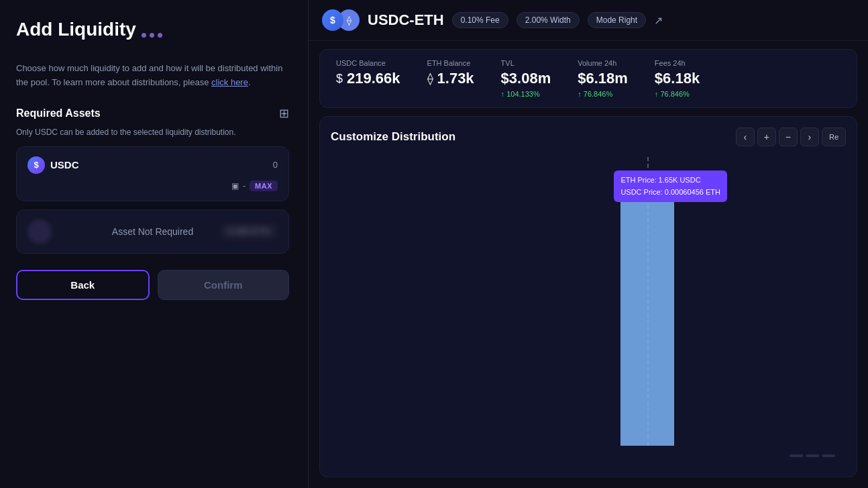 The width and height of the screenshot is (868, 488). Describe the element at coordinates (264, 186) in the screenshot. I see `max-button: MAX` at that location.